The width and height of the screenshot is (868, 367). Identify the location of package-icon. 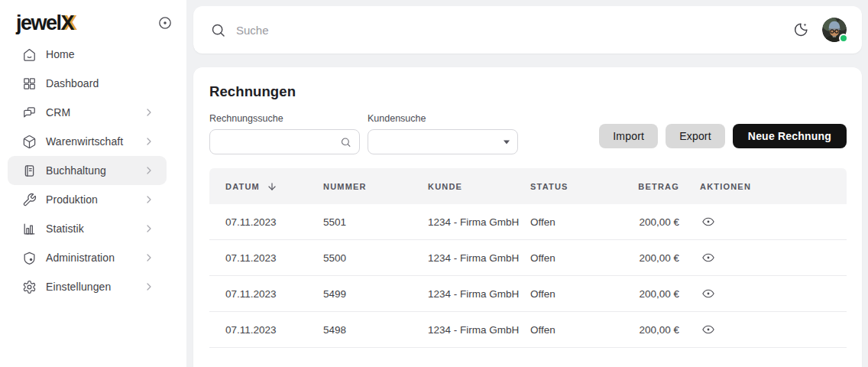
(29, 141).